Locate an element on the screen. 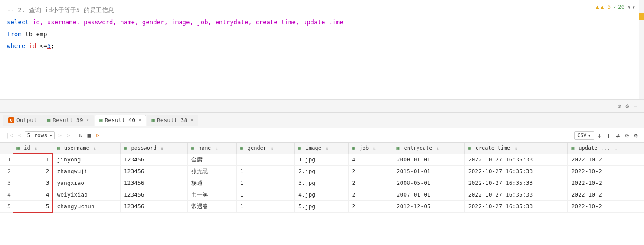  tab-result40: ▦ Result 40 × is located at coordinates (120, 120).